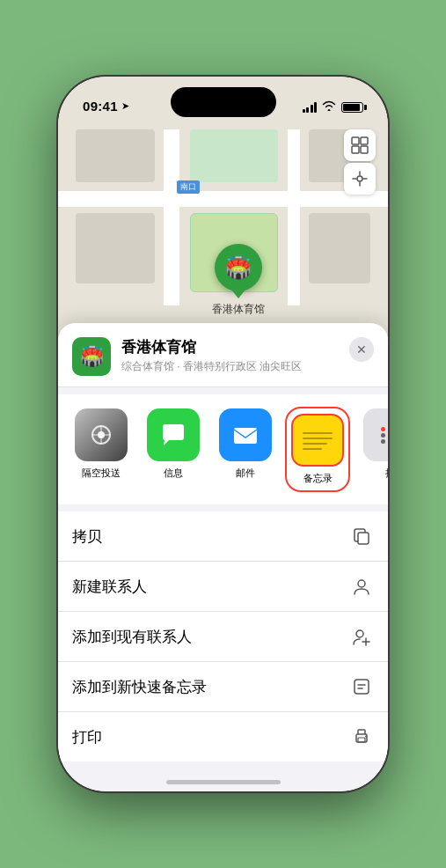  I want to click on close-button: ✕, so click(362, 349).